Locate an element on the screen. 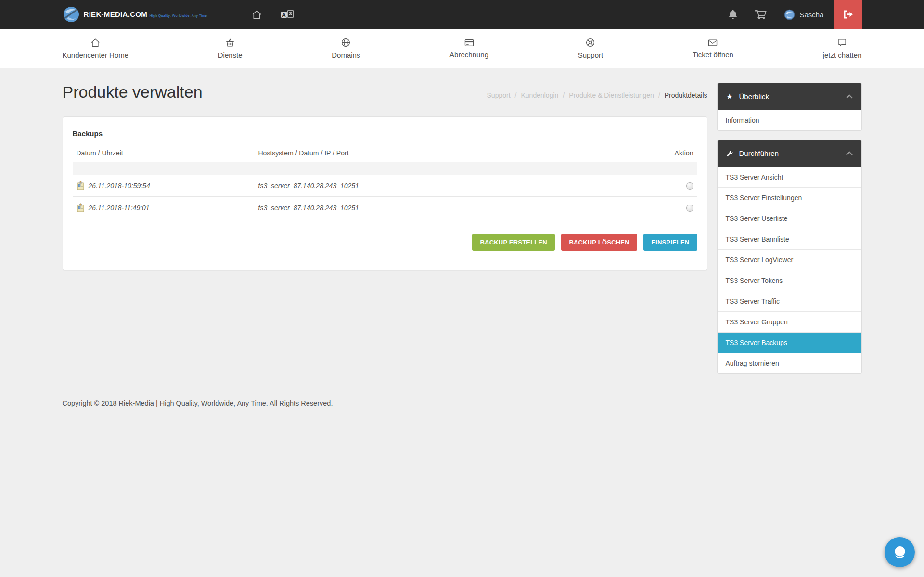  breadcrumb: Support/Kundenlogin/Produkte & Dienstlei… is located at coordinates (597, 95).